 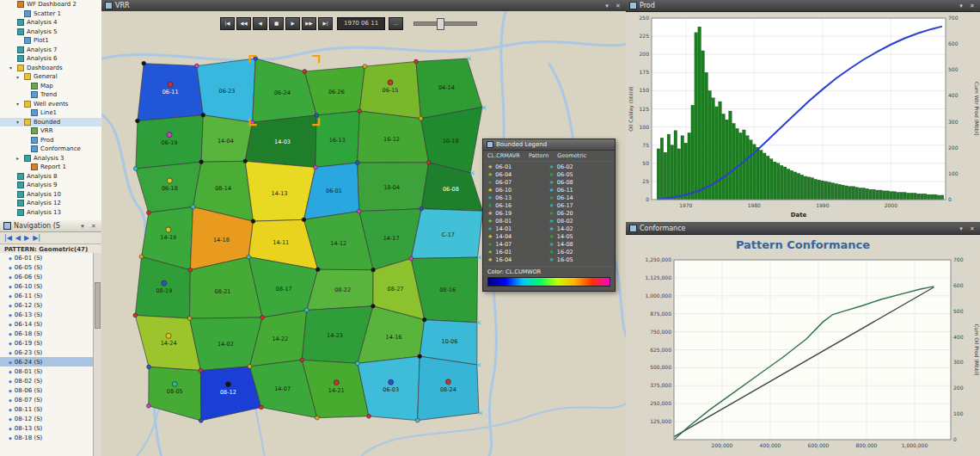 What do you see at coordinates (19, 158) in the screenshot?
I see `tree-caret-icon: ▸` at bounding box center [19, 158].